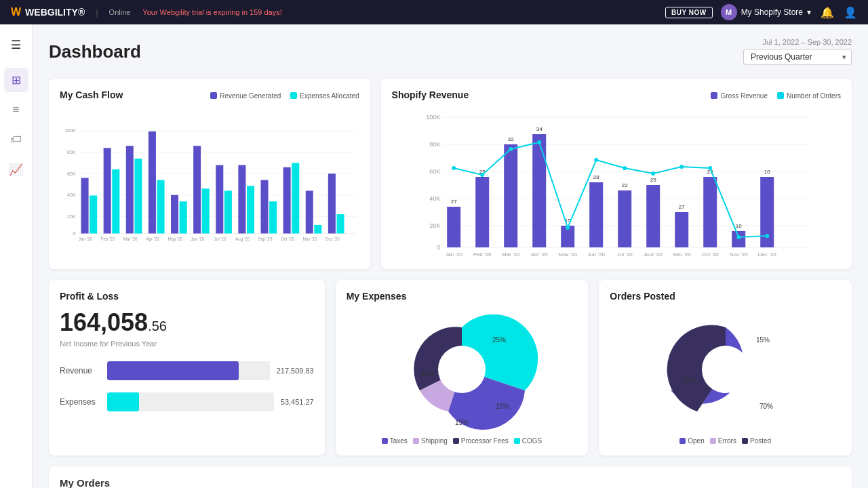 The height and width of the screenshot is (488, 868). What do you see at coordinates (187, 402) in the screenshot?
I see `pnl-expenses-row: Expenses 53,451.27` at bounding box center [187, 402].